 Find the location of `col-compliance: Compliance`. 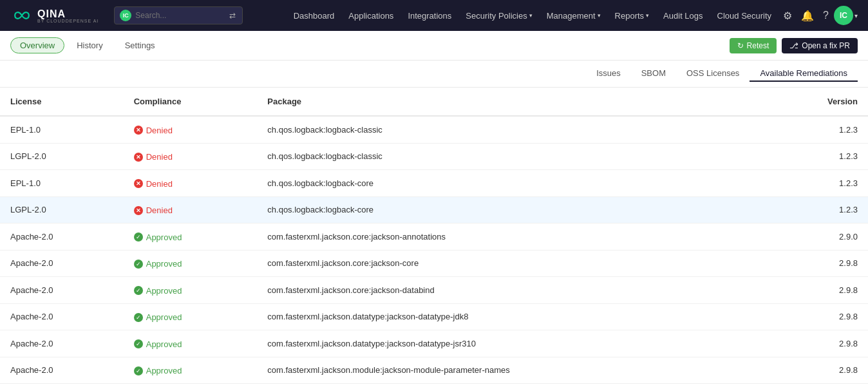

col-compliance: Compliance is located at coordinates (191, 102).